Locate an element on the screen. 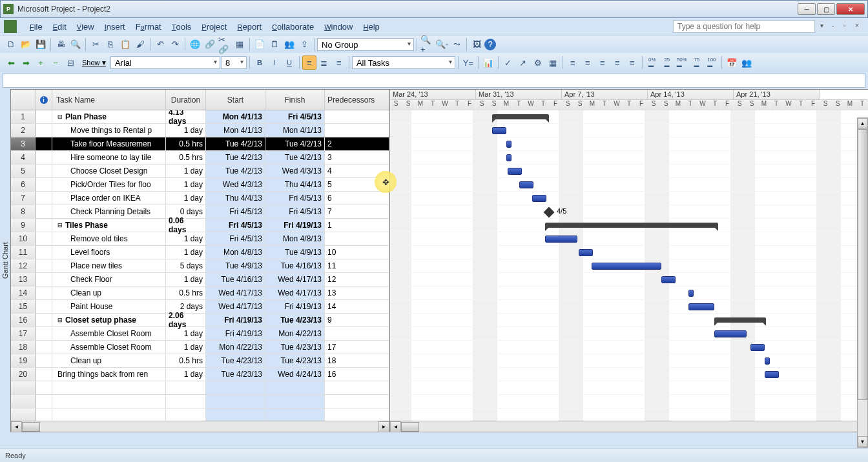 This screenshot has width=868, height=462. copy-picture-button: 🖼 is located at coordinates (477, 45).